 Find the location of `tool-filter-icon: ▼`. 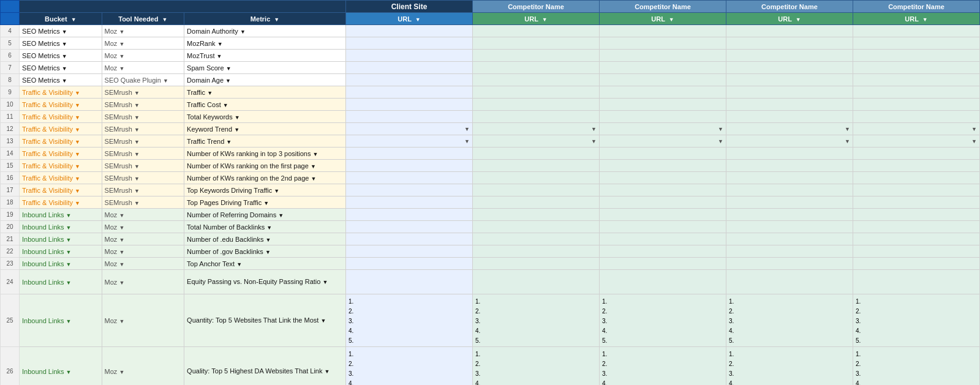

tool-filter-icon: ▼ is located at coordinates (165, 20).